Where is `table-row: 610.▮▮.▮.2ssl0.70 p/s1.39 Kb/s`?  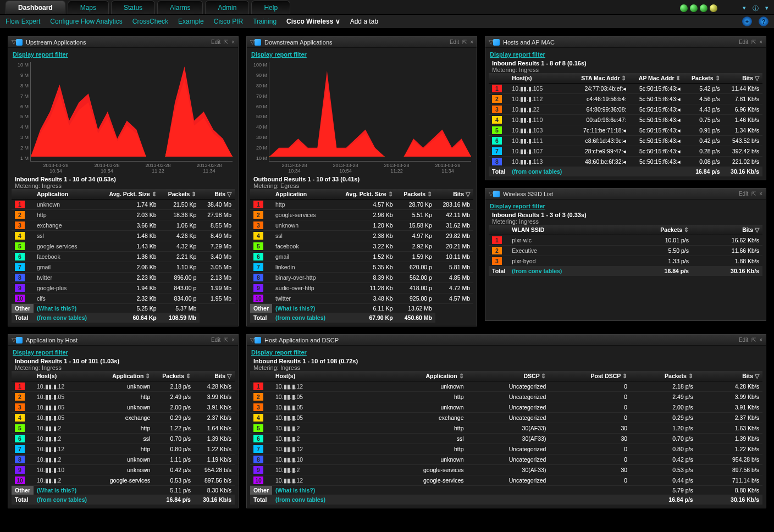
table-row: 610.▮▮.▮.2ssl0.70 p/s1.39 Kb/s is located at coordinates (123, 439).